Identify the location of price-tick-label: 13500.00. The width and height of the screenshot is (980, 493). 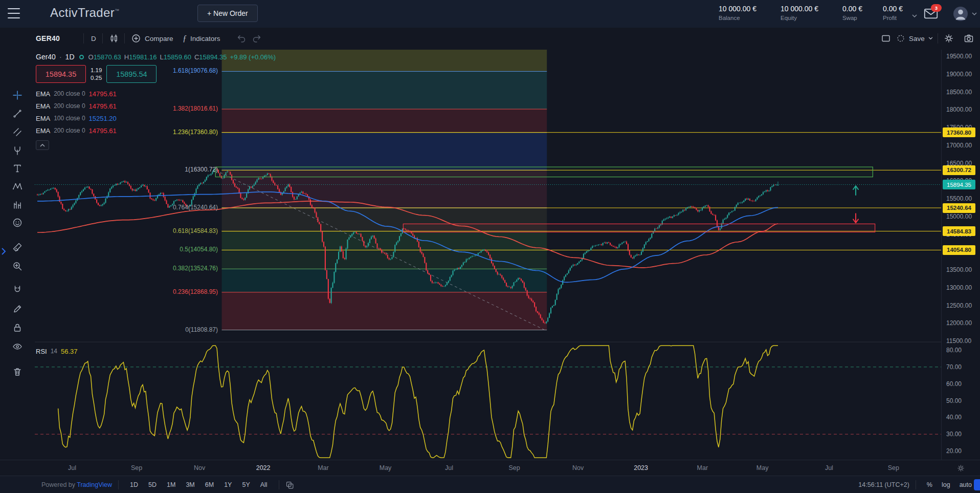
(959, 270).